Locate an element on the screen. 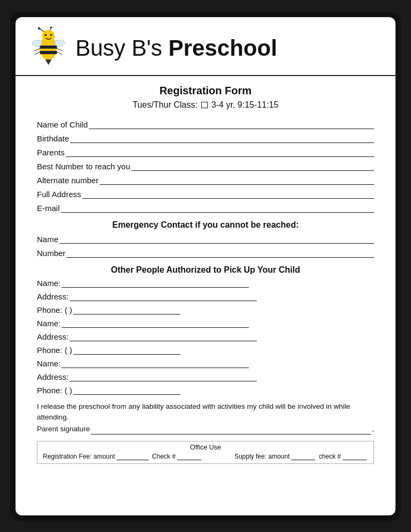 Image resolution: width=411 pixels, height=532 pixels. label-alternate-number: Alternate number is located at coordinates (67, 180).